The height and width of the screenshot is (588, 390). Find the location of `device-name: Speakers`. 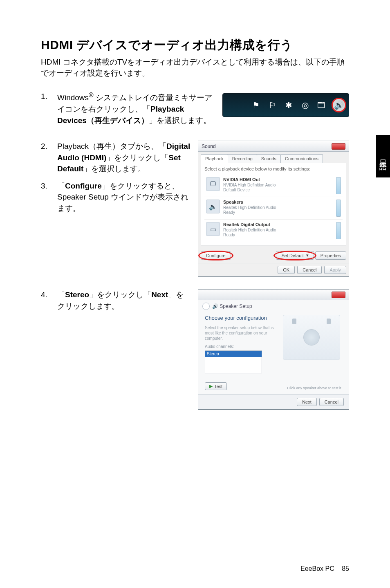

device-name: Speakers is located at coordinates (278, 202).